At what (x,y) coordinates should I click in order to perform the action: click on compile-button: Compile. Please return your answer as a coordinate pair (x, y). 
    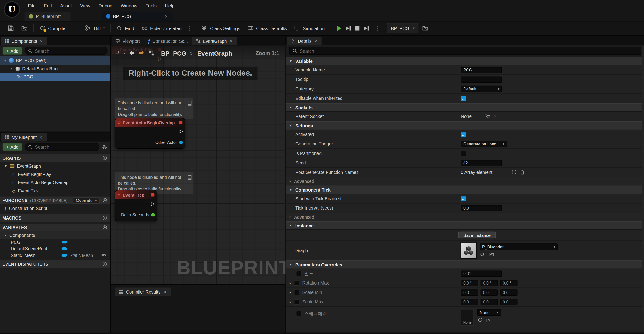
    Looking at the image, I should click on (52, 28).